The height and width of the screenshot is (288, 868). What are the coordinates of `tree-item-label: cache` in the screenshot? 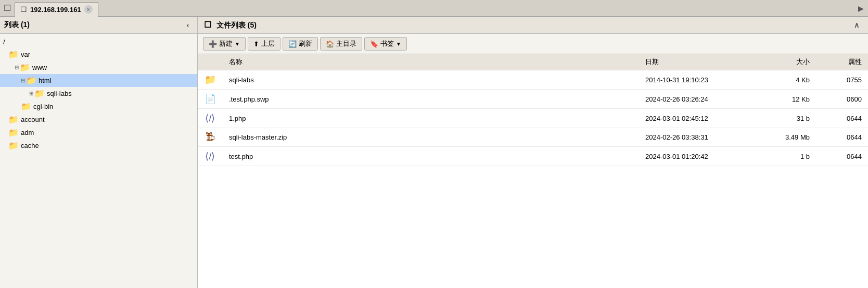 It's located at (30, 146).